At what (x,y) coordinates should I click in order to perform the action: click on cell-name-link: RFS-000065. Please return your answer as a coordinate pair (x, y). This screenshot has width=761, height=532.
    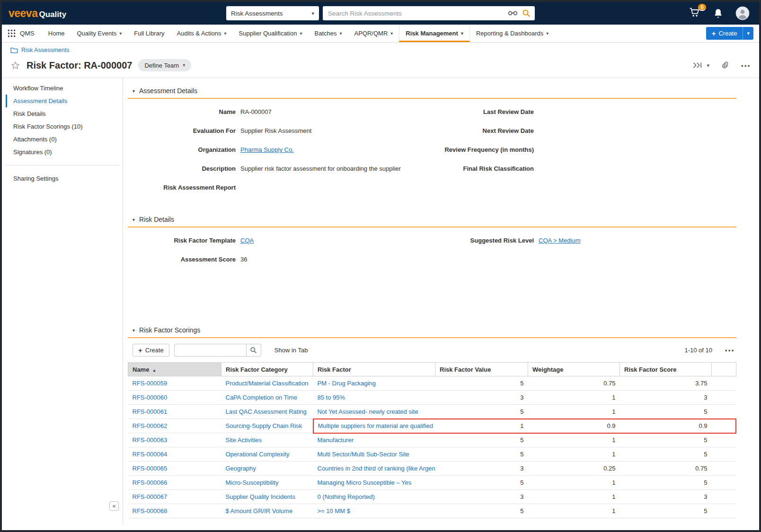
    Looking at the image, I should click on (150, 468).